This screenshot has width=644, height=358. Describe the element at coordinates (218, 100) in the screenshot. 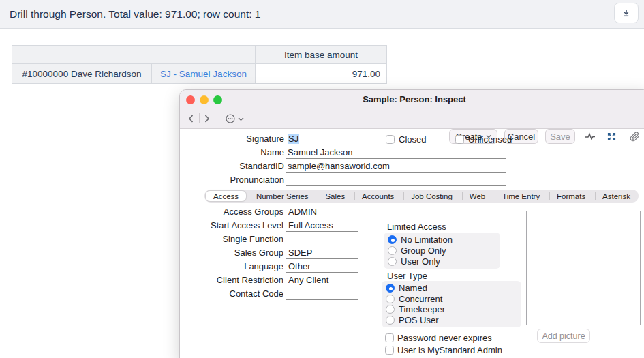

I see `zoom-window-button` at that location.